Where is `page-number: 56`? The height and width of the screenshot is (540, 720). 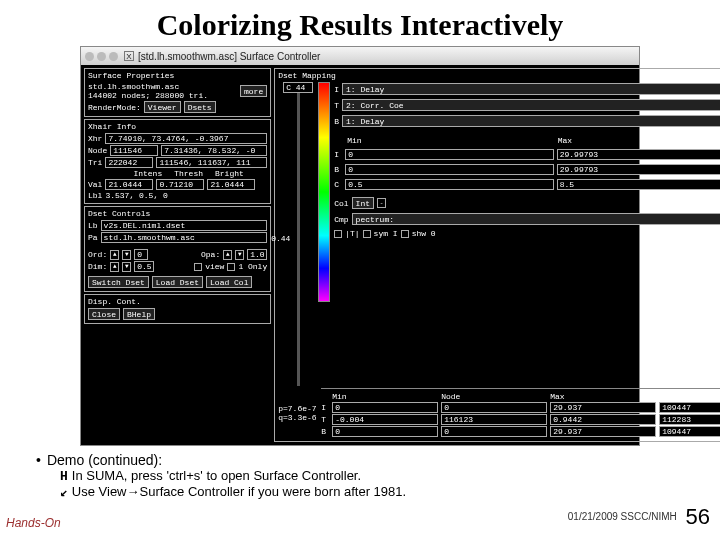
page-number: 56 is located at coordinates (698, 516).